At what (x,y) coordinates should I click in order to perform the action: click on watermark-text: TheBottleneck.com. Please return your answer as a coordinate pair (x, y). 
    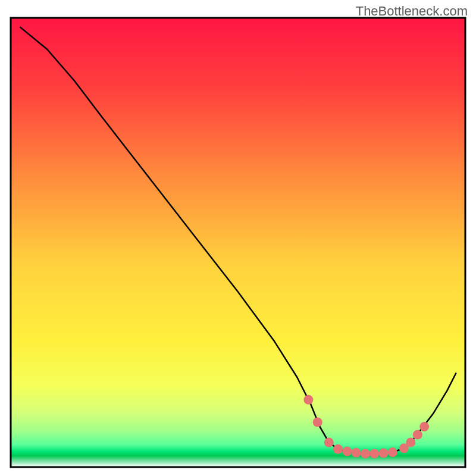
    Looking at the image, I should click on (412, 11).